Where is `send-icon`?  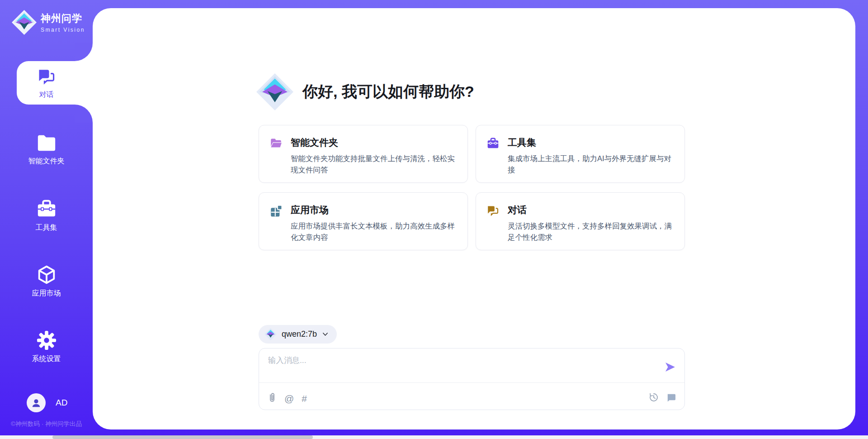 send-icon is located at coordinates (670, 367).